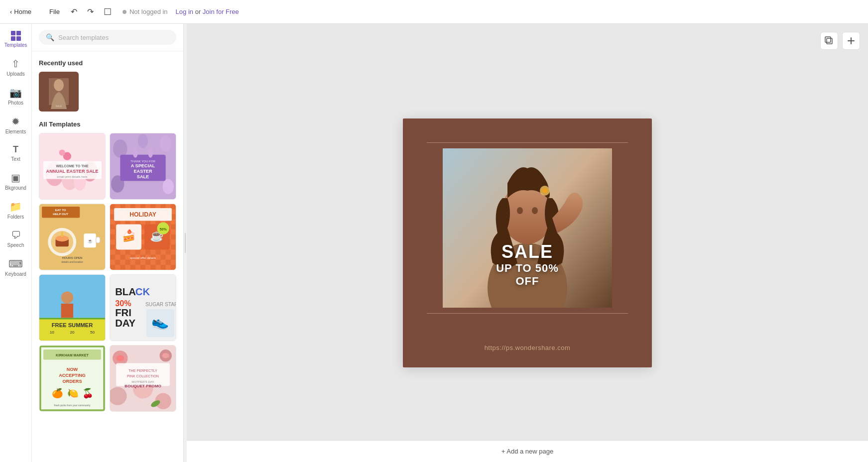 Image resolution: width=868 pixels, height=462 pixels. What do you see at coordinates (143, 378) in the screenshot?
I see `template-card-mothers: THE PERFECTLY PINK COLLECTION MOTHER'S D…` at bounding box center [143, 378].